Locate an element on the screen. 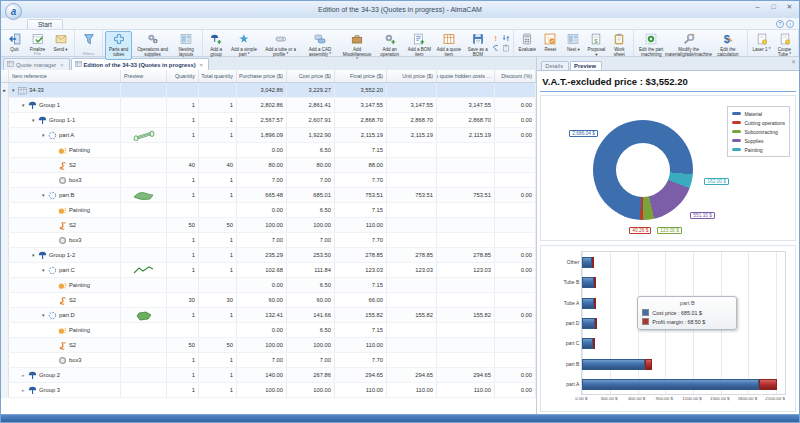 This screenshot has width=800, height=423. priority-icon: ! is located at coordinates (496, 38).